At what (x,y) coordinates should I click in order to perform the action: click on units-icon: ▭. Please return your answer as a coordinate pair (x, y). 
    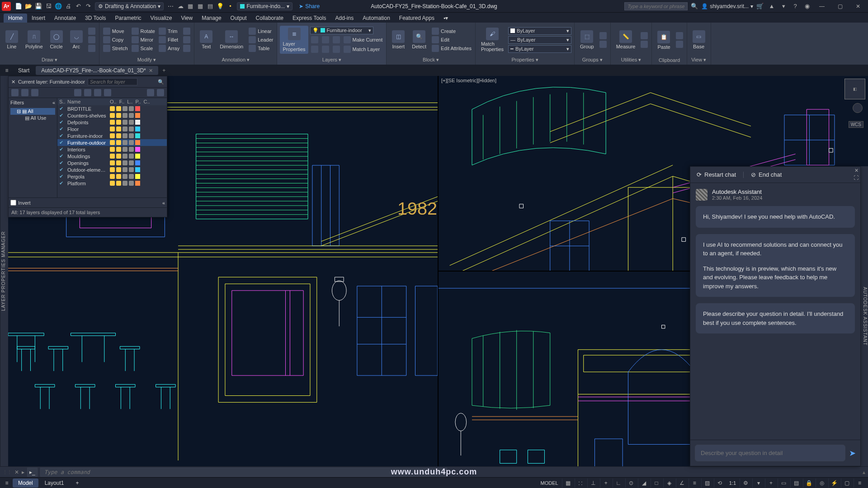
    Looking at the image, I should click on (783, 483).